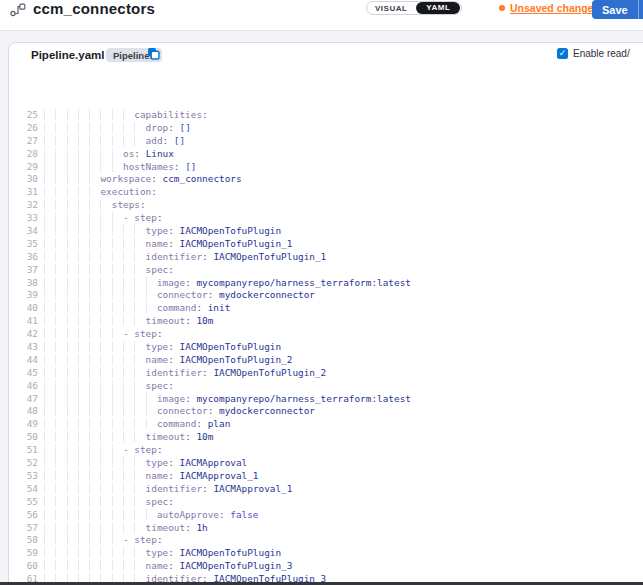 The width and height of the screenshot is (643, 585). Describe the element at coordinates (438, 8) in the screenshot. I see `toggle-yaml-button: YAML` at that location.